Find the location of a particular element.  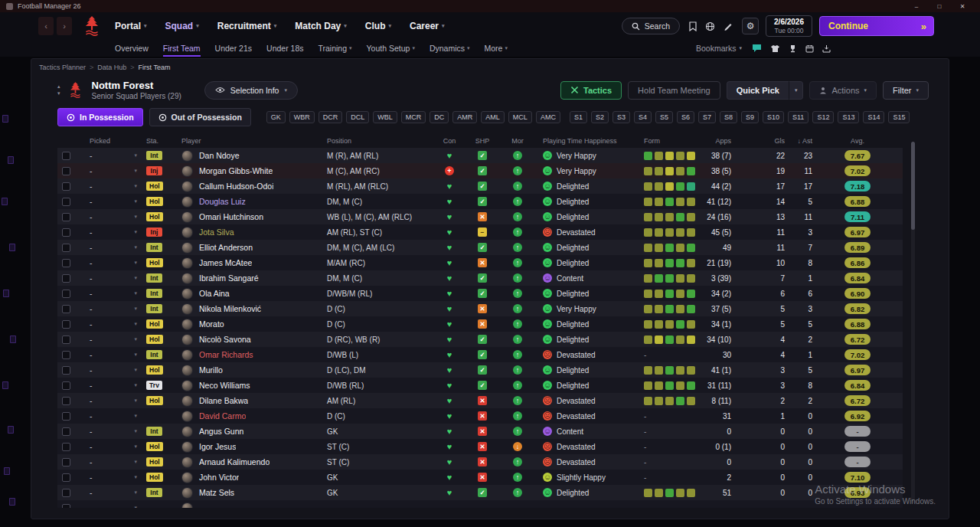

table-row: -▾HolMurilloD (LC), DM♥✓↑☺Delighted41 (1… is located at coordinates (480, 370).